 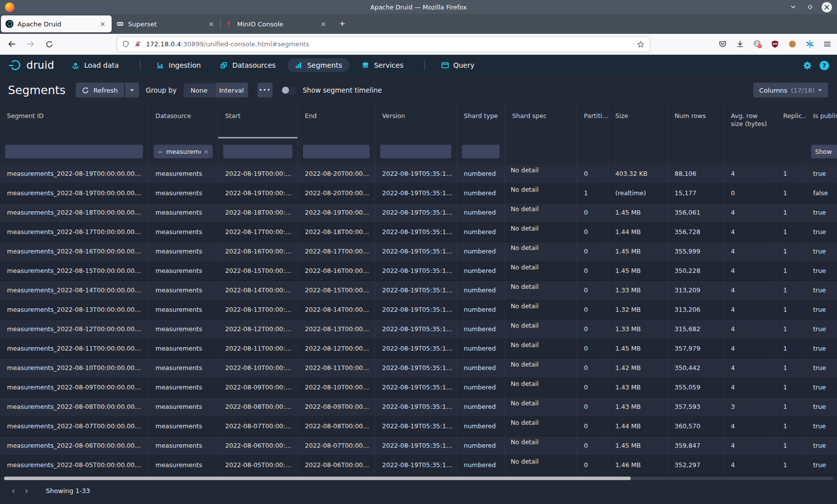 I want to click on help-icon: ?, so click(x=824, y=66).